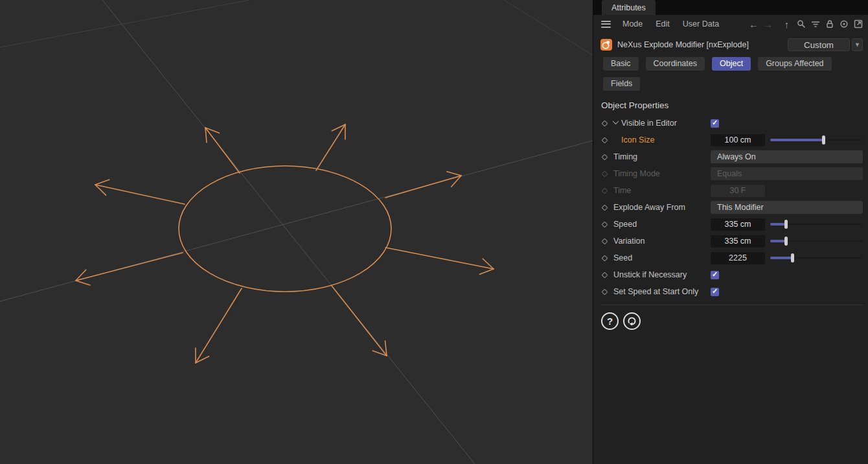 The height and width of the screenshot is (464, 868). Describe the element at coordinates (650, 275) in the screenshot. I see `property-label: Unstick if Necessary` at that location.